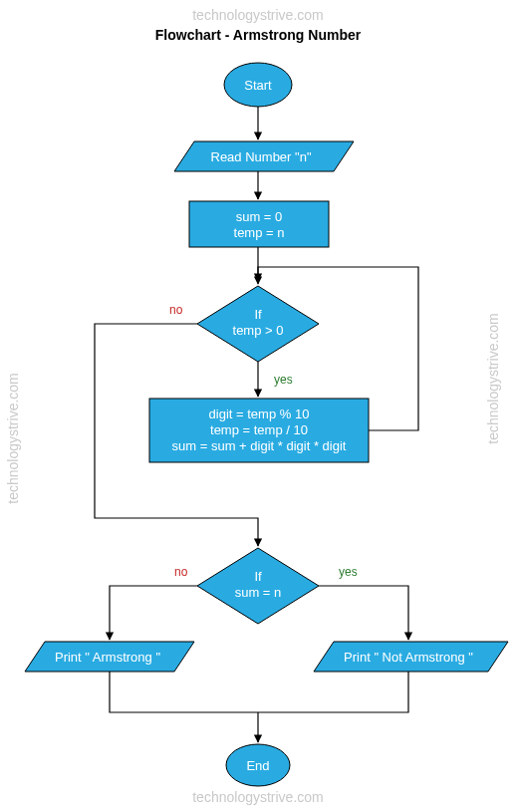 The image size is (516, 812). What do you see at coordinates (259, 592) in the screenshot?
I see `node-dec2-l2: sum = n` at bounding box center [259, 592].